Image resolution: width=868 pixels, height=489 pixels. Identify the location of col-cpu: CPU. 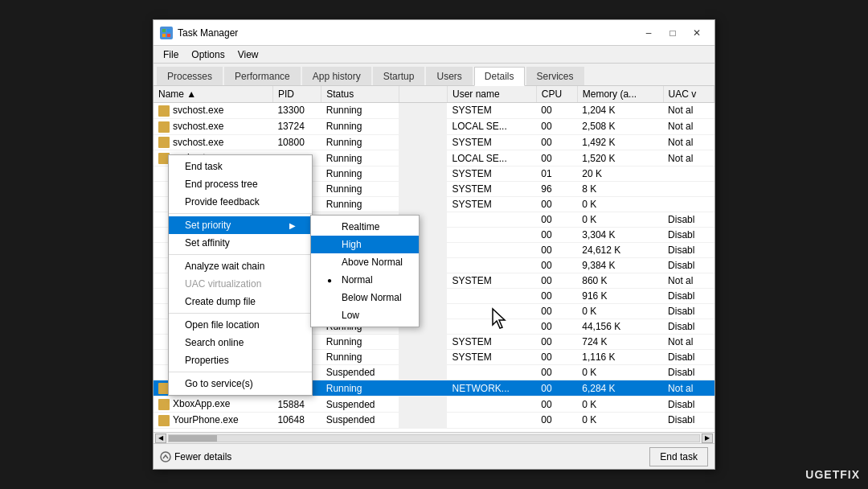
(556, 95).